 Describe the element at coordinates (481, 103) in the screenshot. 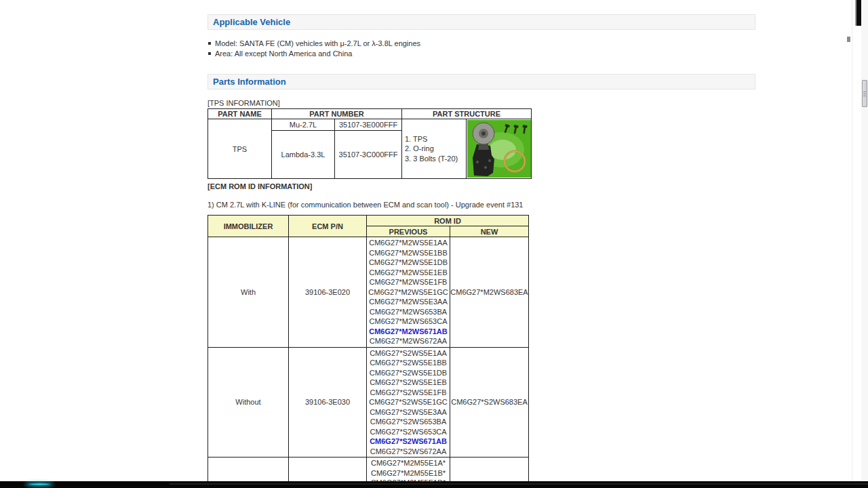

I see `tps-information-label: [TPS INFORMATION]` at that location.